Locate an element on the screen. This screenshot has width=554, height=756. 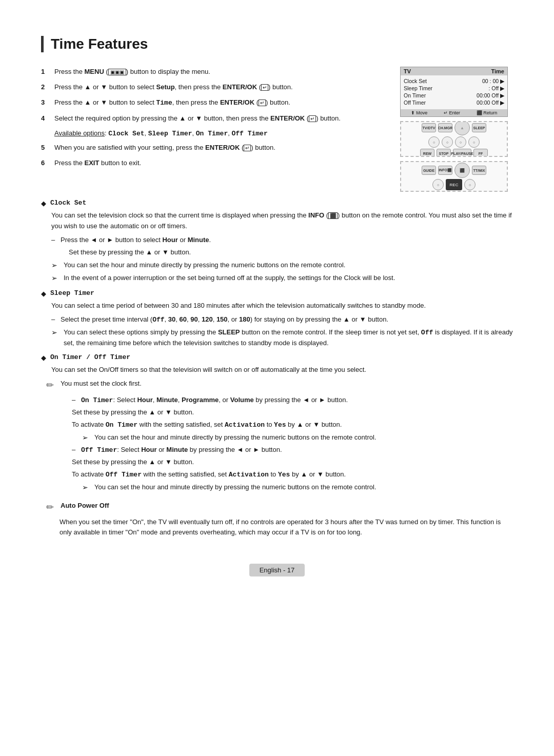
on-timer-arrow: ➢ You can set the hour and minute direct… is located at coordinates (298, 438).